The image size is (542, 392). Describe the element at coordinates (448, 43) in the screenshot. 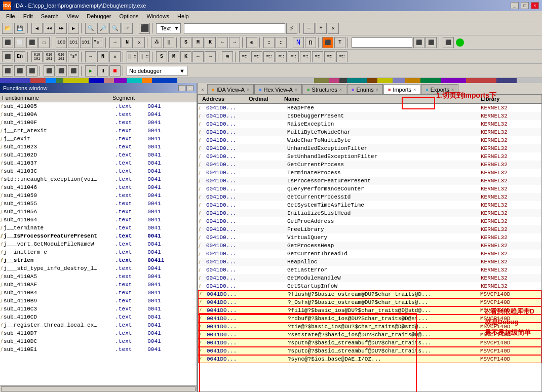

I see `tb2-b21: ⬛` at that location.